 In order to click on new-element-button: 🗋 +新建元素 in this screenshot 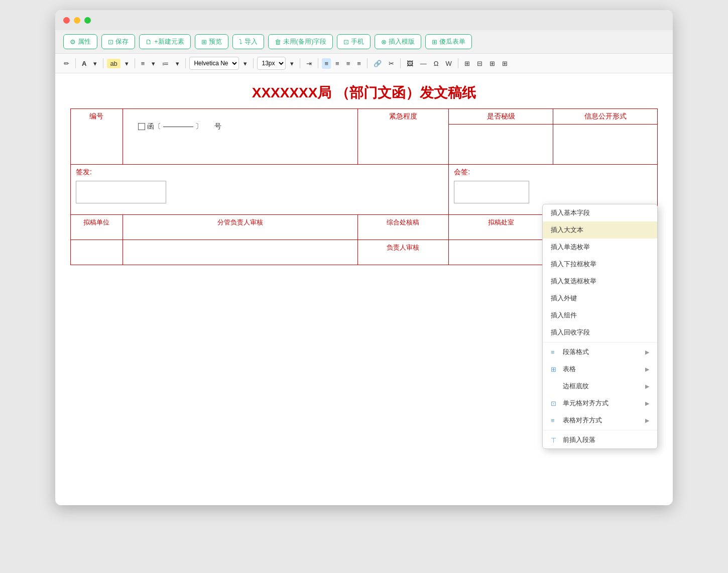, I will do `click(165, 42)`.